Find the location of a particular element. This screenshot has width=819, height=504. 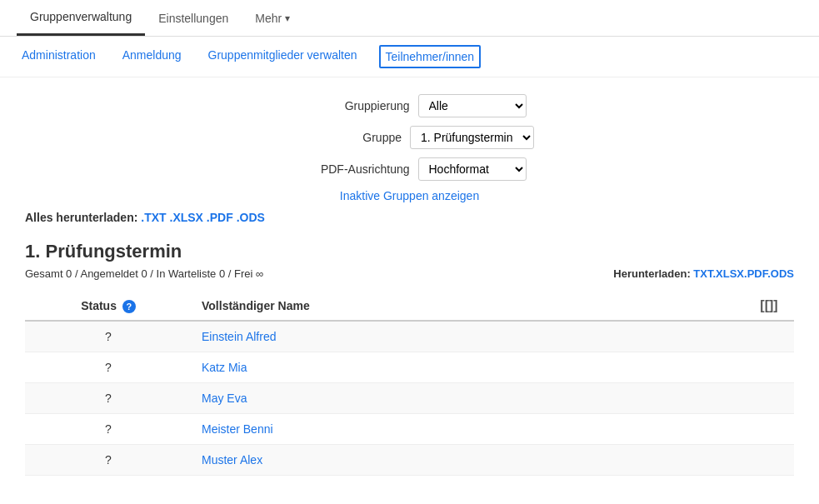

sub-nav-anmeldung: Anmeldung is located at coordinates (152, 57).